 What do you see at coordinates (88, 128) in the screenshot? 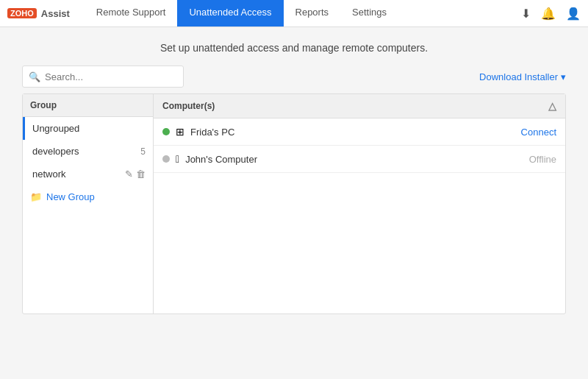
I see `group-item-ungrouped: Ungrouped` at bounding box center [88, 128].